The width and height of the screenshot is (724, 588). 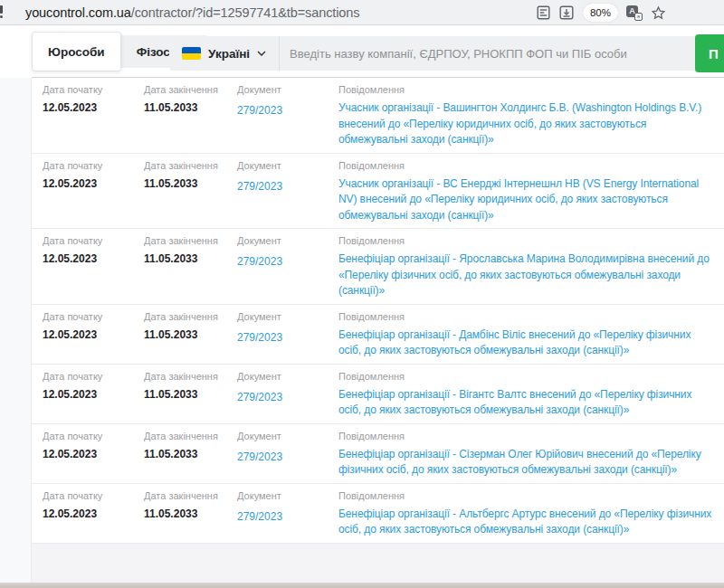 What do you see at coordinates (659, 13) in the screenshot?
I see `bookmark-star-icon` at bounding box center [659, 13].